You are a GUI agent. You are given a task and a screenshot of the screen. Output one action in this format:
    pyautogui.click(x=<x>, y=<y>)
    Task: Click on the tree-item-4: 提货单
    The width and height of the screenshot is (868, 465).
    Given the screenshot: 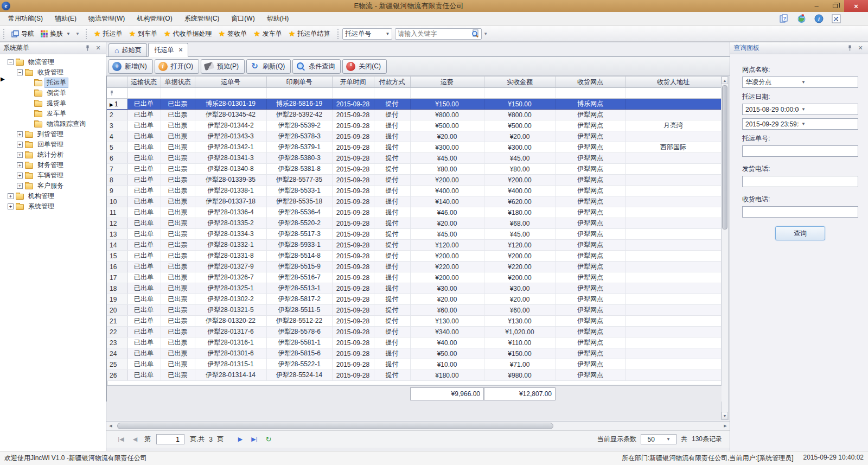 What is the action you would take?
    pyautogui.click(x=56, y=103)
    